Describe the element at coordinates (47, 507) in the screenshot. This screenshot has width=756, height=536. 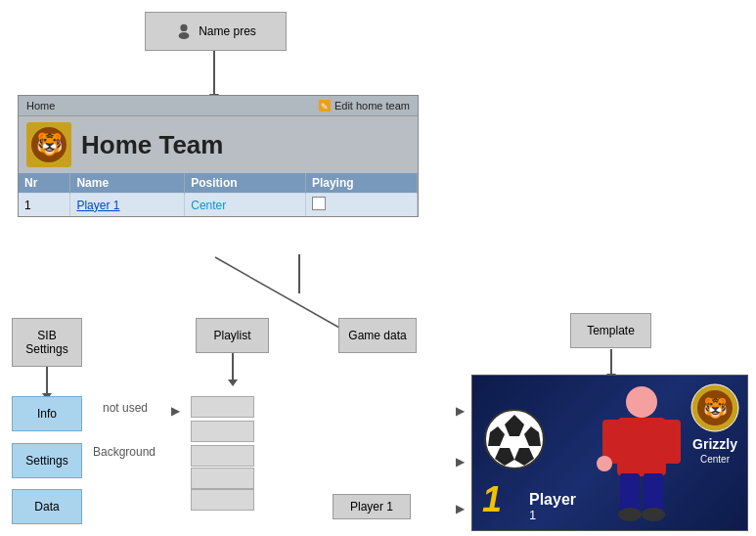
I see `data-button: Data` at that location.